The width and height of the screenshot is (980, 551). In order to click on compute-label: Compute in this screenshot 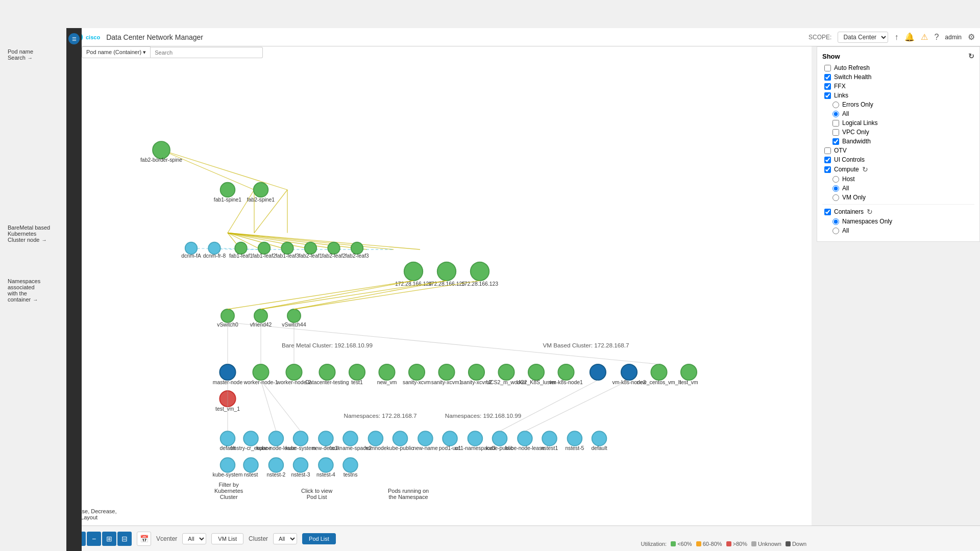, I will do `click(846, 169)`.